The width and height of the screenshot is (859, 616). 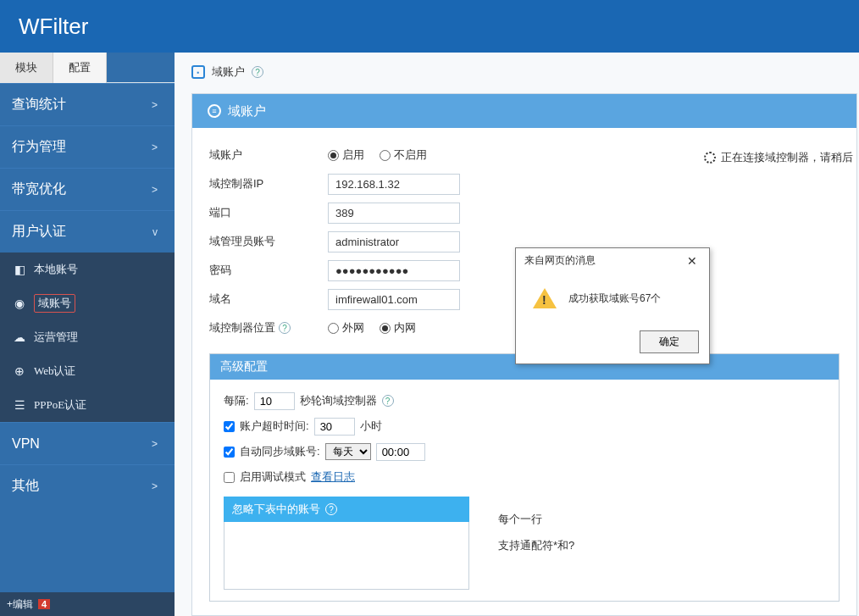 What do you see at coordinates (524, 111) in the screenshot?
I see `panel-header: 域账户` at bounding box center [524, 111].